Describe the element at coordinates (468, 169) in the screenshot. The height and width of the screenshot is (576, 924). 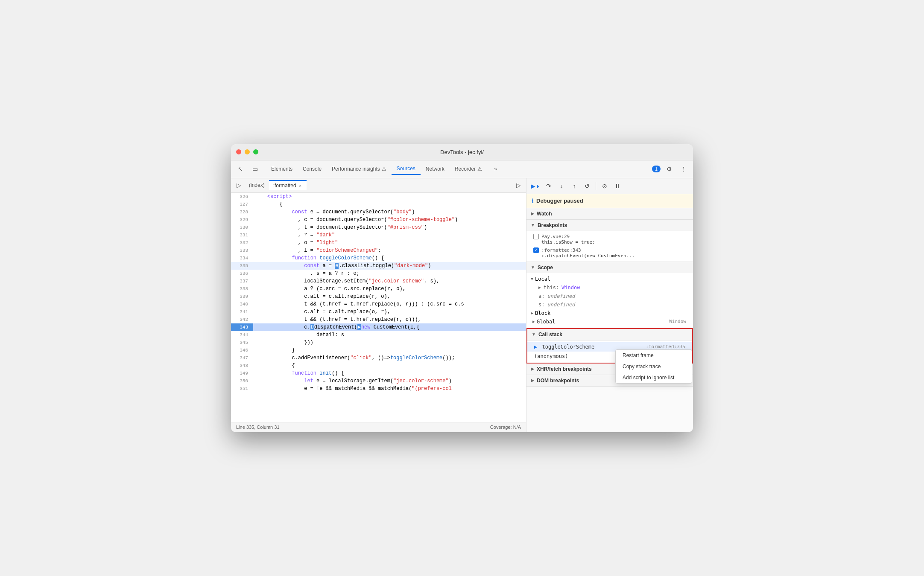
I see `tab-recorder: Recorder ⚠` at that location.